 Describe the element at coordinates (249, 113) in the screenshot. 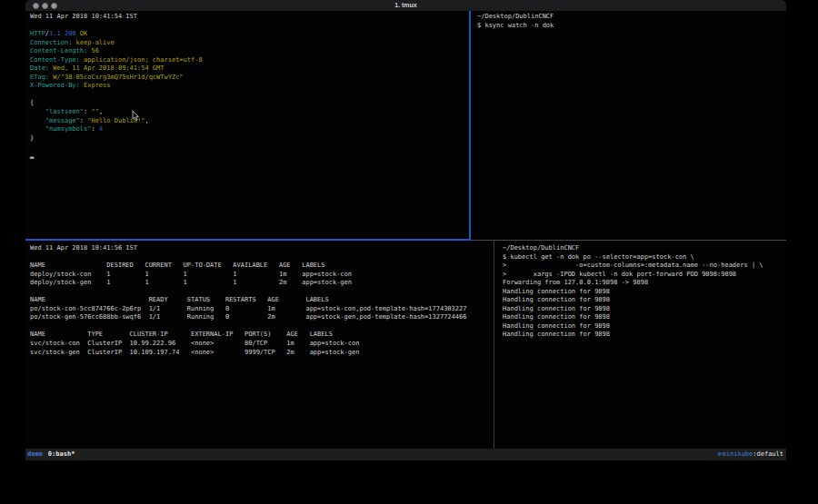

I see `terminal-line: "lastseen": "",` at that location.